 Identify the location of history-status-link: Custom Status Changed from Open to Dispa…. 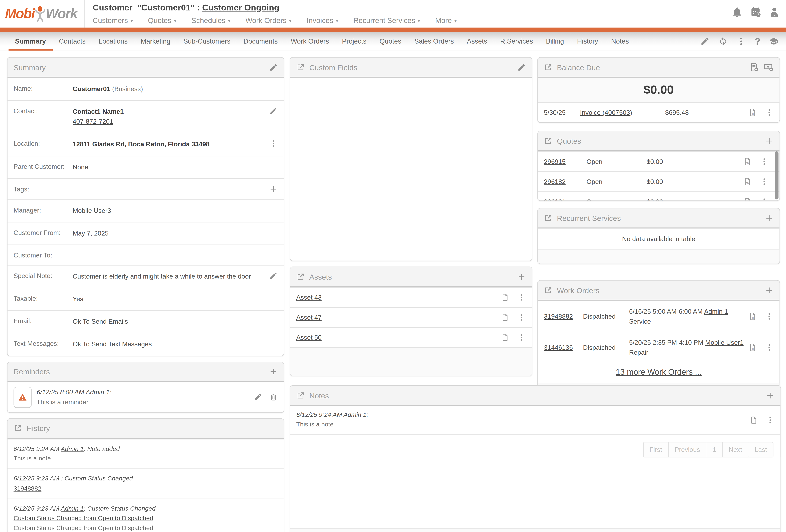
(83, 518).